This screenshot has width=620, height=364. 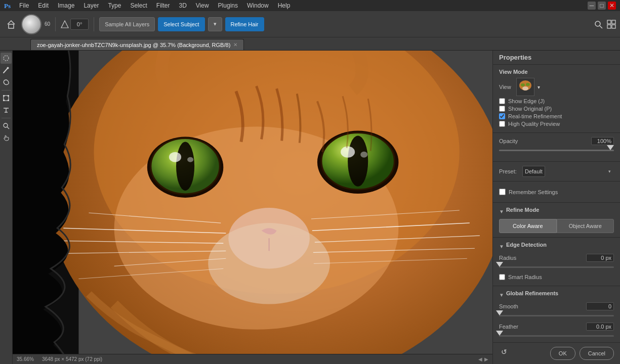 What do you see at coordinates (539, 87) in the screenshot?
I see `view-thumbnail-dropdown: ▾` at bounding box center [539, 87].